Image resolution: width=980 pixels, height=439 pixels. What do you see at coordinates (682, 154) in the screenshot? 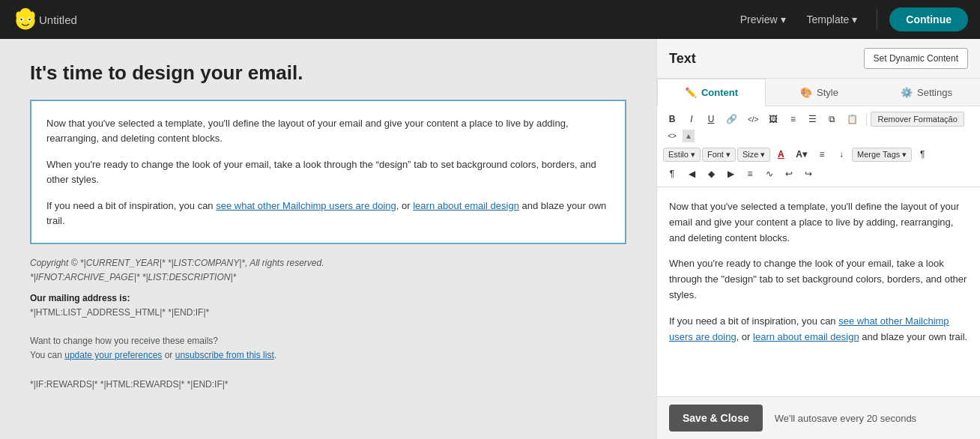
I see `estilo-dropdown: Estilo ▾` at bounding box center [682, 154].